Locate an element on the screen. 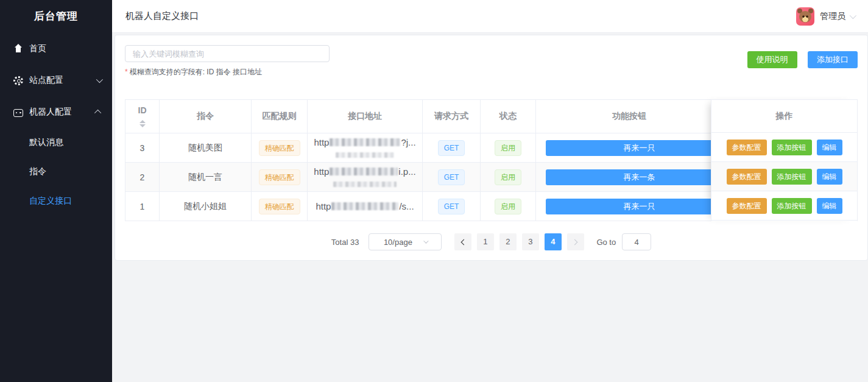 The width and height of the screenshot is (868, 382). chevron-right-icon is located at coordinates (574, 242).